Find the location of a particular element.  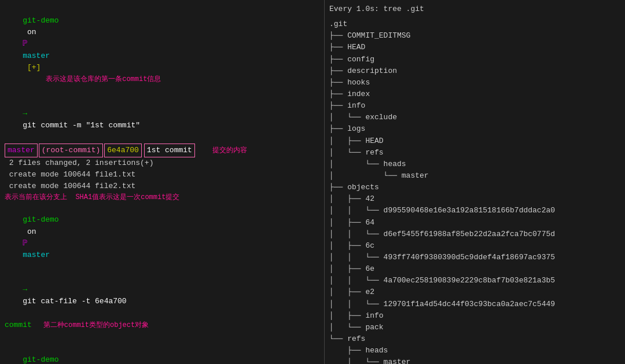

branch-symbol-1: ℙ is located at coordinates (27, 44).